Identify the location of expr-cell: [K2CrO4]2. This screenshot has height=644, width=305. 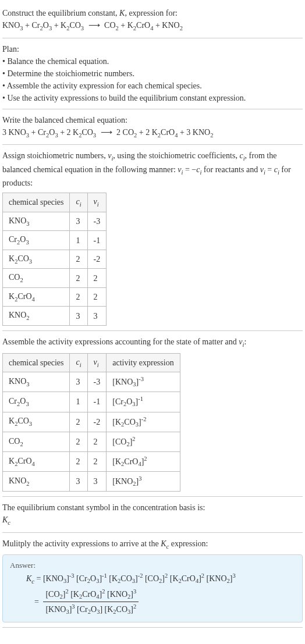
(143, 461).